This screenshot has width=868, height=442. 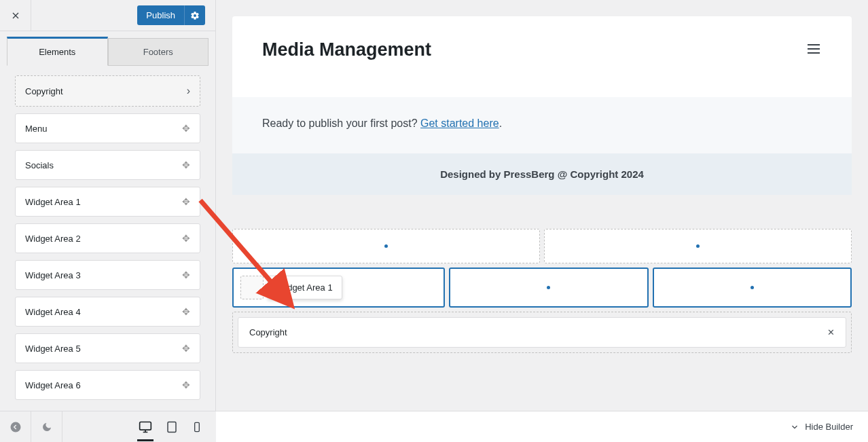 I want to click on arrow-left-circle-icon, so click(x=16, y=427).